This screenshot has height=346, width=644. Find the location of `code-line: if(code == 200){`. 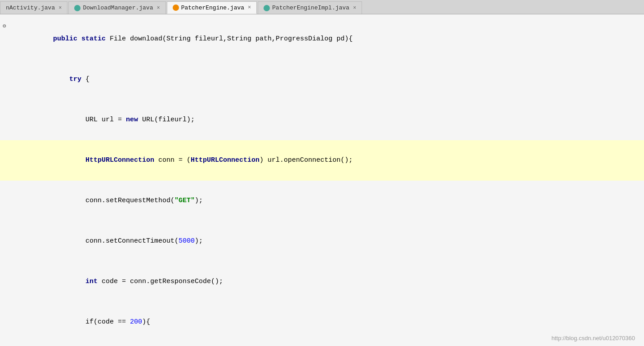

code-line: if(code == 200){ is located at coordinates (322, 322).